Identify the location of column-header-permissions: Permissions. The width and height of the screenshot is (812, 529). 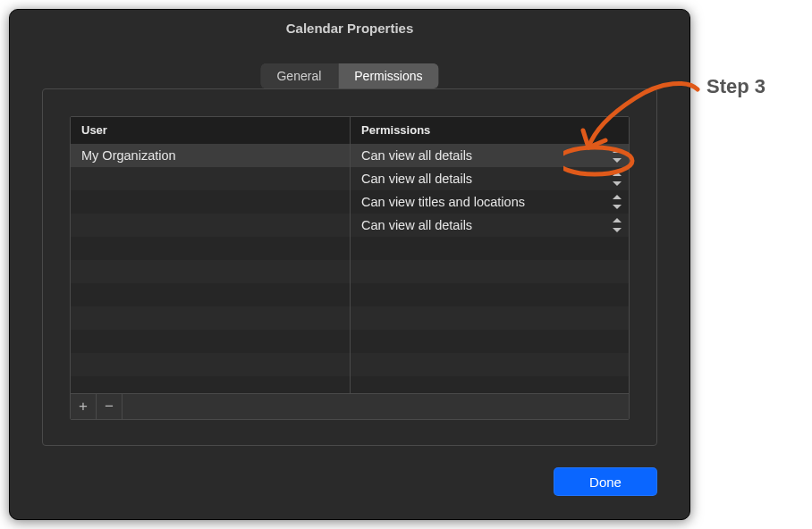
(489, 130).